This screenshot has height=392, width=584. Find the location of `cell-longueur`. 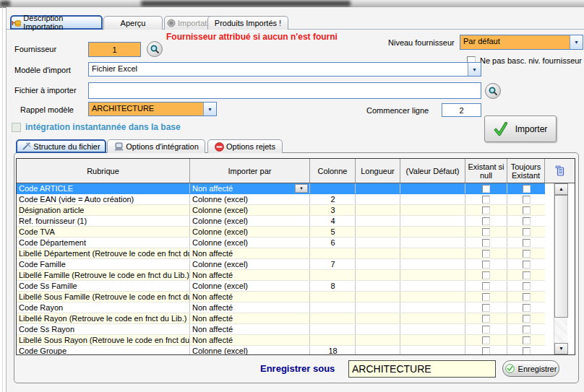

cell-longueur is located at coordinates (378, 286).